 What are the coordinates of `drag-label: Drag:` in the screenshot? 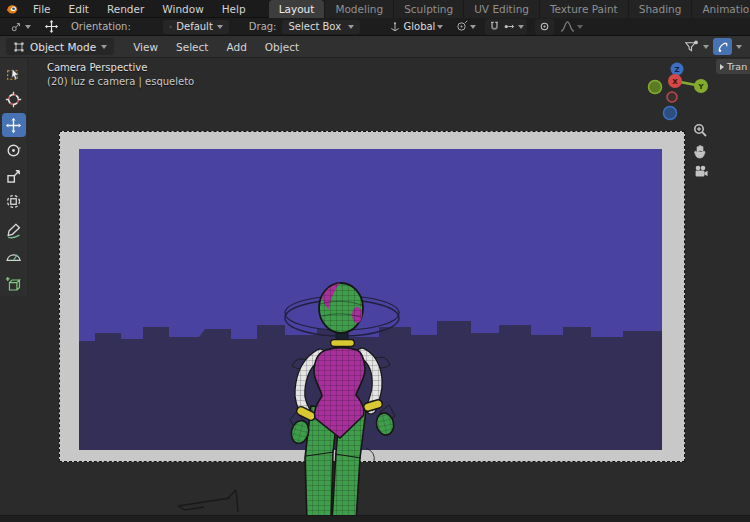 It's located at (263, 26).